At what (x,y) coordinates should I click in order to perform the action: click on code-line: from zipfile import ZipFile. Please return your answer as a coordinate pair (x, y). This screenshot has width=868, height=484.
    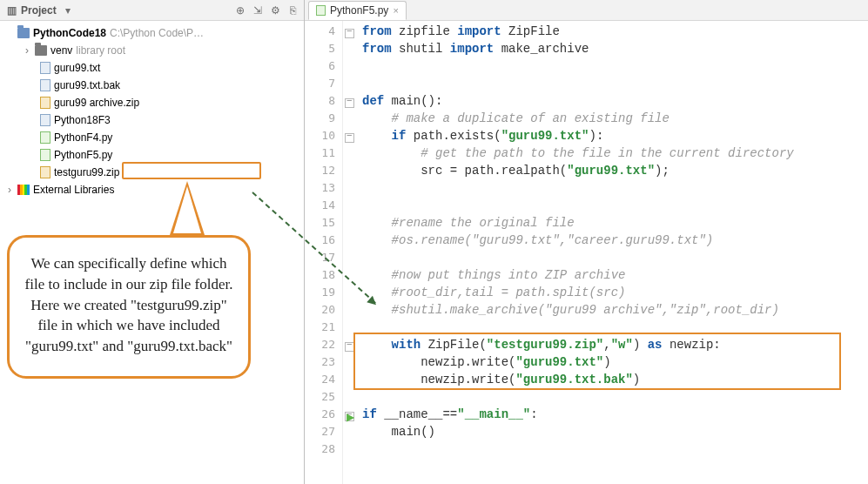
    Looking at the image, I should click on (615, 33).